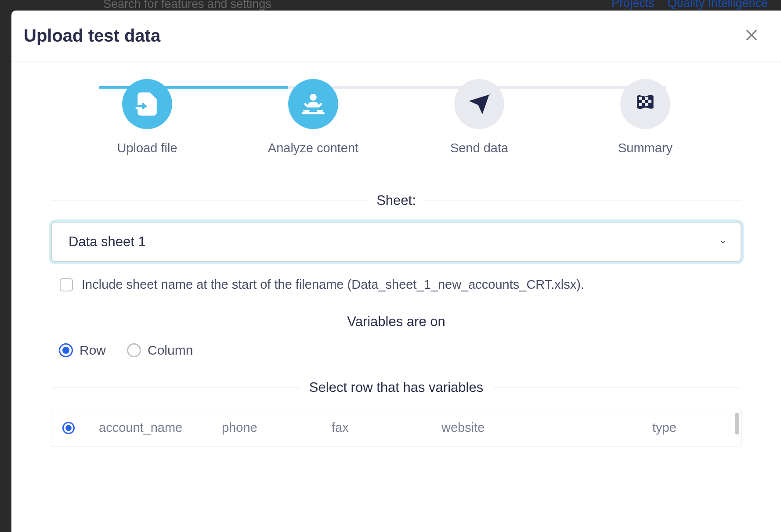 The width and height of the screenshot is (781, 532). Describe the element at coordinates (160, 428) in the screenshot. I see `table-cell: account_name` at that location.